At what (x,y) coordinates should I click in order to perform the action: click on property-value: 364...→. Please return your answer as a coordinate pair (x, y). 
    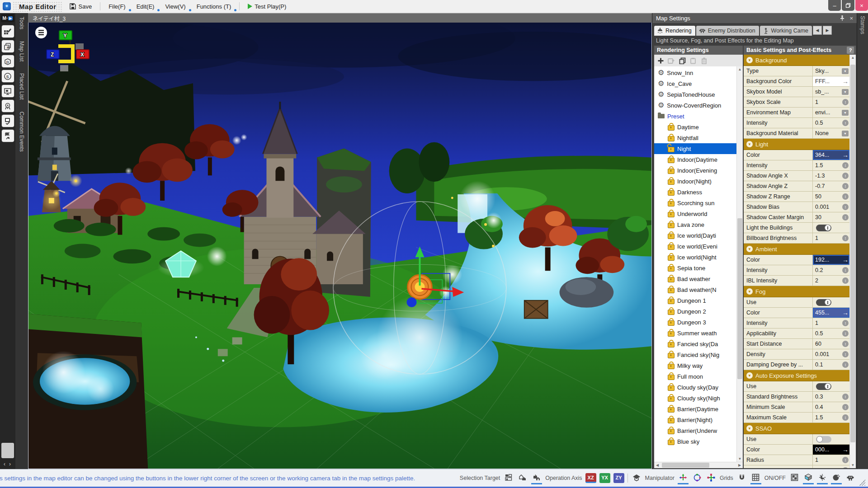
    Looking at the image, I should click on (831, 155).